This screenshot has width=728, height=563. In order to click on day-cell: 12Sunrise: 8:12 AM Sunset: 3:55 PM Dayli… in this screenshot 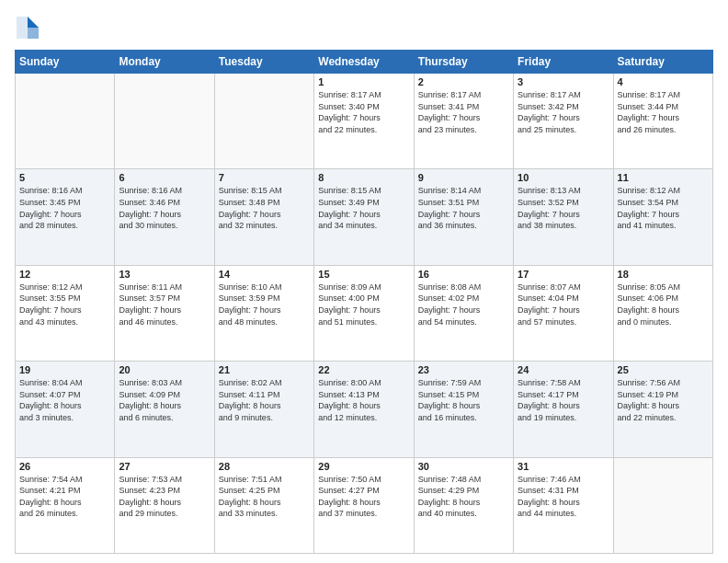, I will do `click(65, 313)`.